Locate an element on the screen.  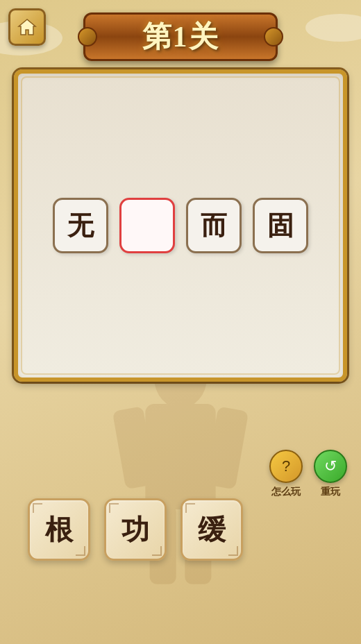
answer-tile-2-char: 缓 is located at coordinates (212, 530).